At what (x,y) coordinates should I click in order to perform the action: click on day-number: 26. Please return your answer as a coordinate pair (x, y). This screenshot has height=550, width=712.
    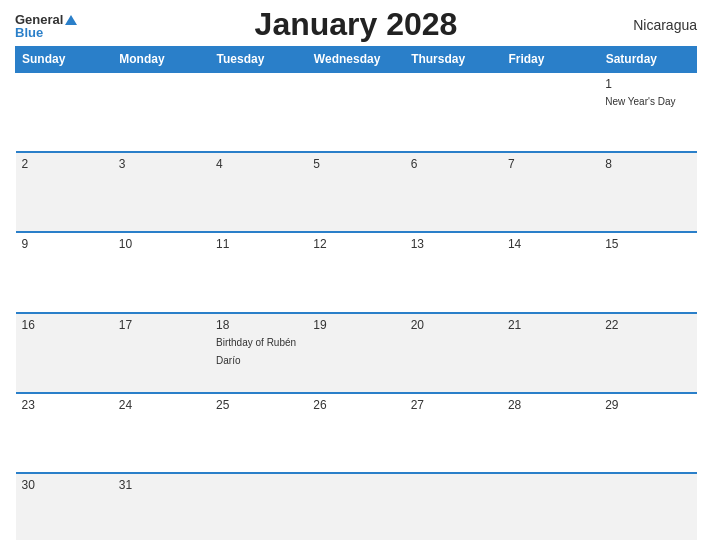
    Looking at the image, I should click on (356, 405).